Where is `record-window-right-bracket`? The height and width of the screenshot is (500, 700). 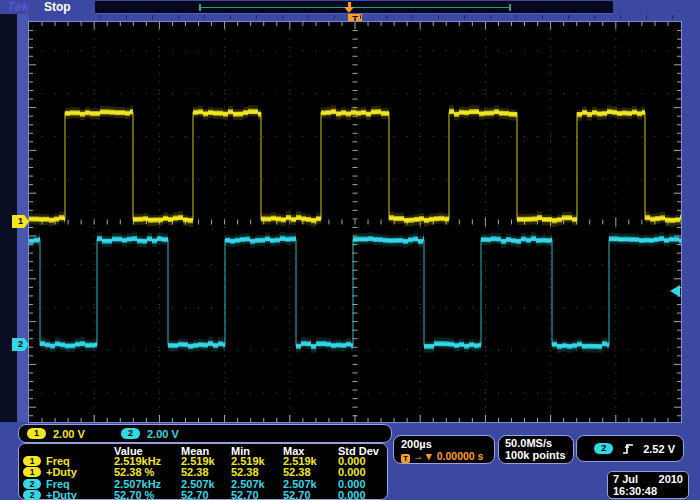
record-window-right-bracket is located at coordinates (510, 8).